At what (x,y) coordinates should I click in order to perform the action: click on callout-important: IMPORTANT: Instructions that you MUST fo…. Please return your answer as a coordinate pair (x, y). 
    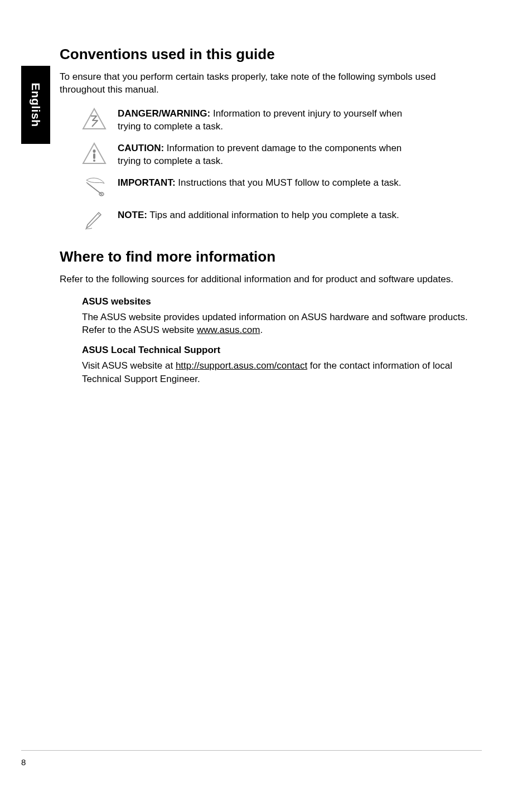
    Looking at the image, I should click on (271, 188).